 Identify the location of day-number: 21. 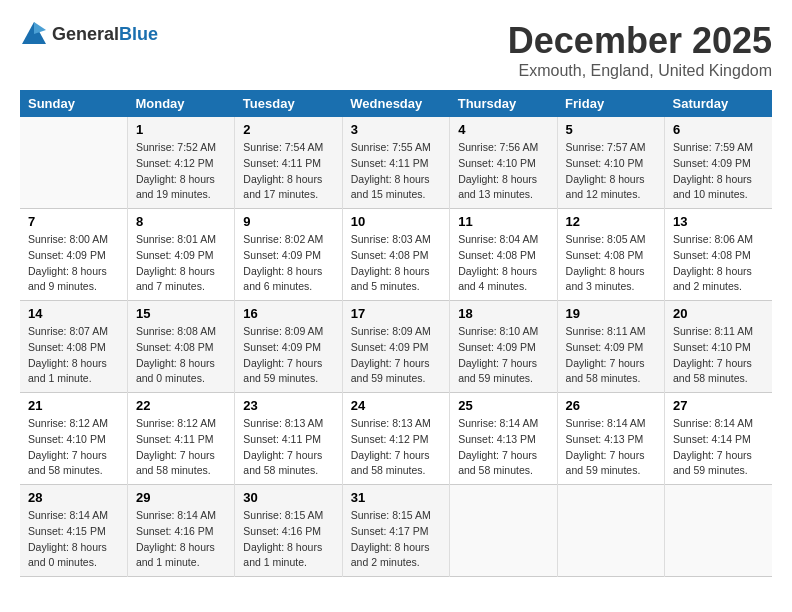
(74, 406).